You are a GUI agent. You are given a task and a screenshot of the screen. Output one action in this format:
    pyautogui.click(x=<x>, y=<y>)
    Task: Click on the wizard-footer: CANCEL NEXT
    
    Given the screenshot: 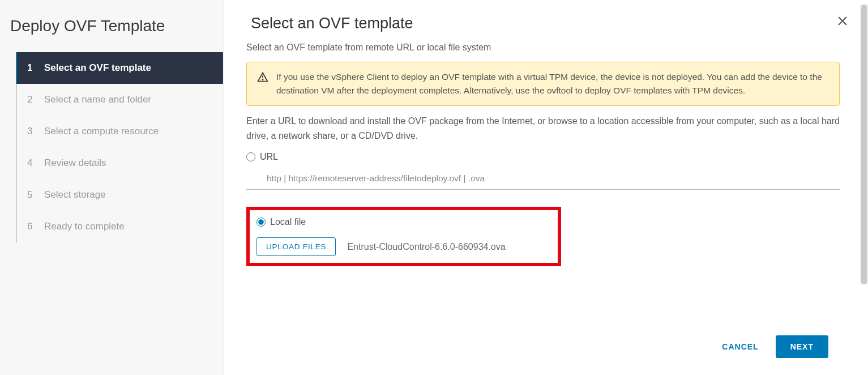 What is the action you would take?
    pyautogui.click(x=546, y=348)
    